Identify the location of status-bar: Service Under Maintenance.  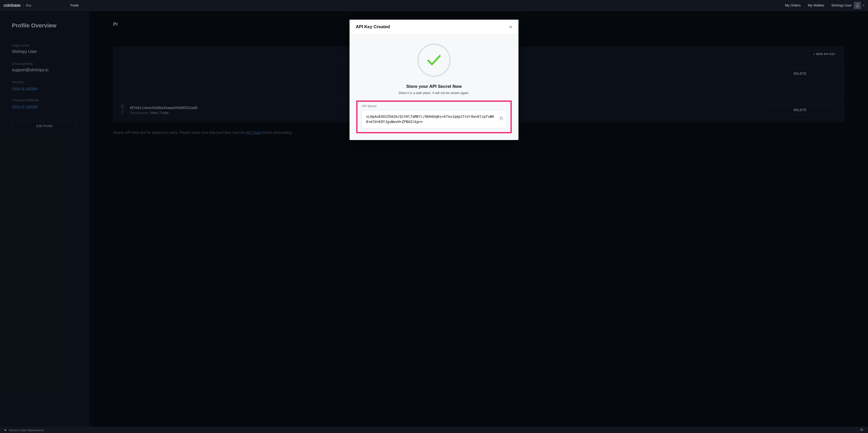
(434, 430).